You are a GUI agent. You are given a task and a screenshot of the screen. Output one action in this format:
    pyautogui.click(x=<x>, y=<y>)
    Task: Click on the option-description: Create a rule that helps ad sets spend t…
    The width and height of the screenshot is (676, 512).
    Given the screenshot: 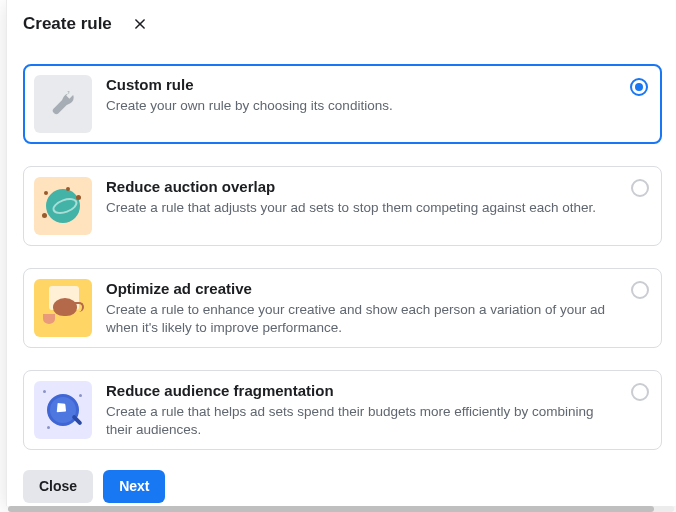 What is the action you would take?
    pyautogui.click(x=362, y=421)
    